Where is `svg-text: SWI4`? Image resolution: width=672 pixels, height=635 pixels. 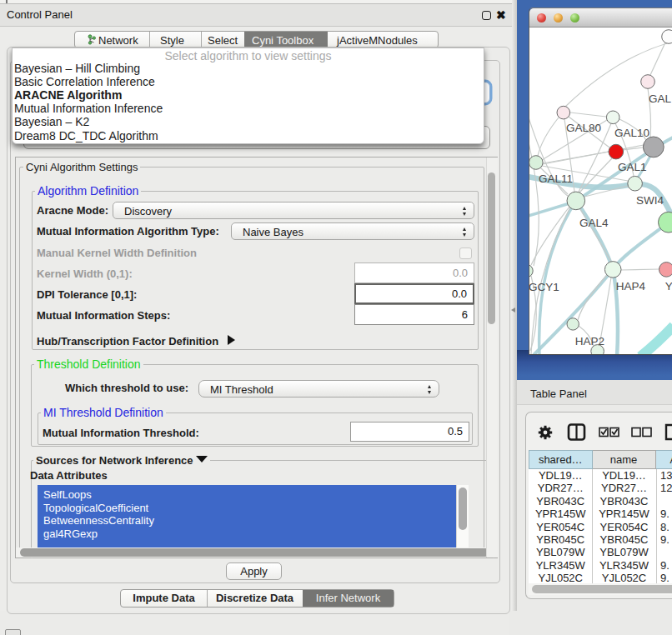
svg-text: SWI4 is located at coordinates (650, 200).